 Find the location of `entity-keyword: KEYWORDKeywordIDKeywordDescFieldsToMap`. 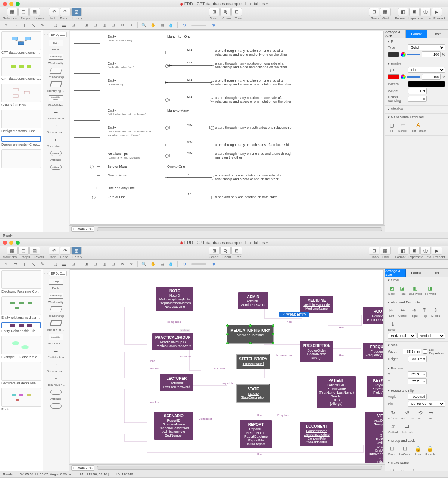

entity-keyword: KEYWORDKeywordIDKeywordDescFieldsToMap is located at coordinates (376, 387).